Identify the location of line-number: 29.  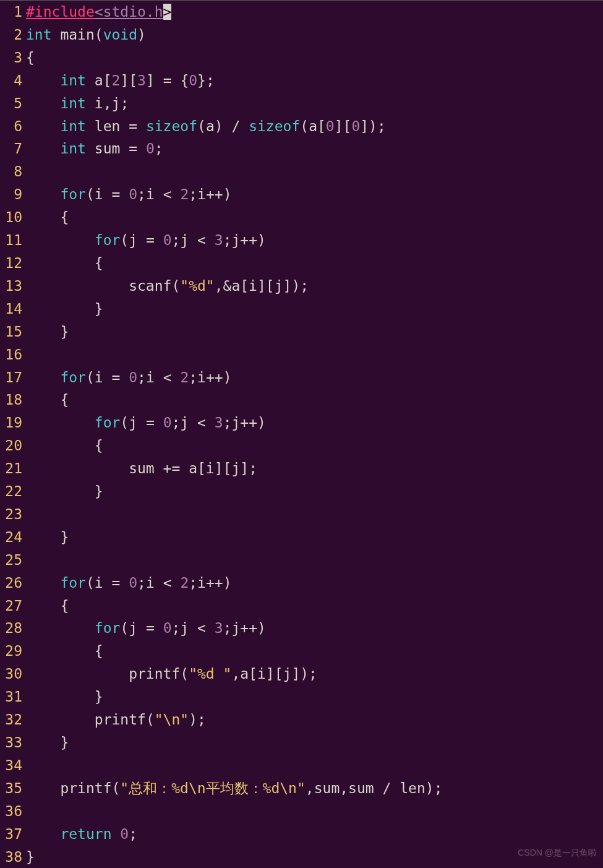
(13, 651).